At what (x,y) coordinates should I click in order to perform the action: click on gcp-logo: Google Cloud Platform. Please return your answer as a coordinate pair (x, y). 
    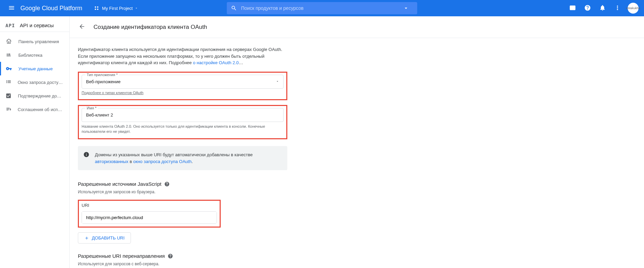
    Looking at the image, I should click on (51, 8).